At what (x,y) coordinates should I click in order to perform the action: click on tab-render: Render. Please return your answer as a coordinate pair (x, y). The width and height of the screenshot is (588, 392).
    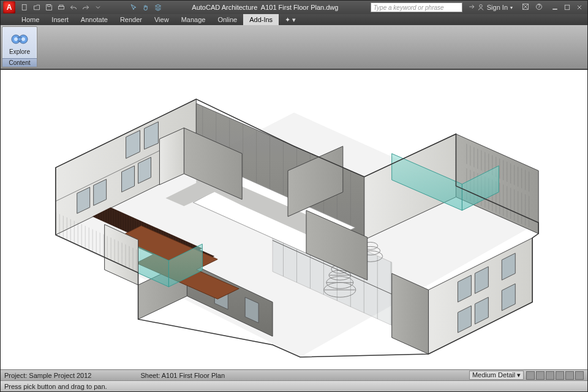
    Looking at the image, I should click on (131, 20).